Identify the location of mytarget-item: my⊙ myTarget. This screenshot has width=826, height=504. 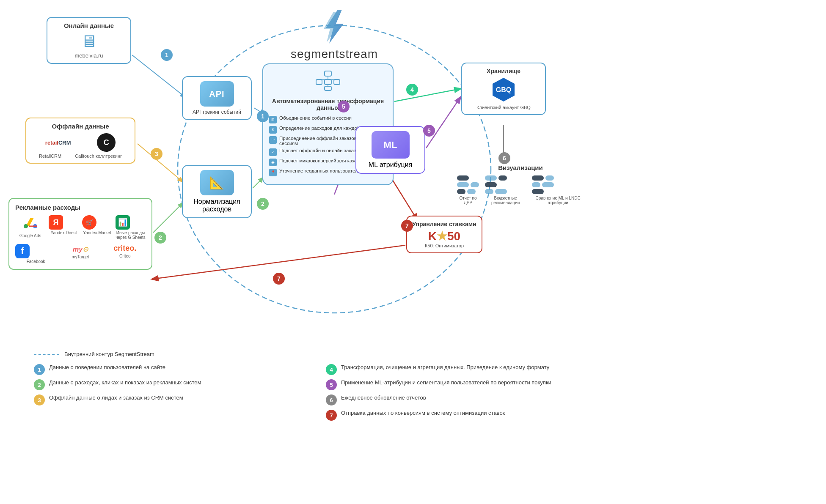
(80, 254).